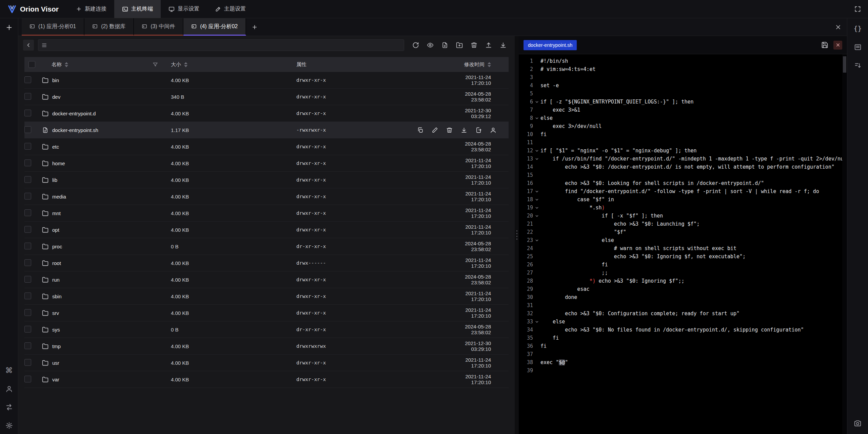 This screenshot has width=868, height=434. Describe the element at coordinates (267, 280) in the screenshot. I see `file-row: run4.00 KBdrwxr-xr-x2024-05-28 23:58:02` at that location.